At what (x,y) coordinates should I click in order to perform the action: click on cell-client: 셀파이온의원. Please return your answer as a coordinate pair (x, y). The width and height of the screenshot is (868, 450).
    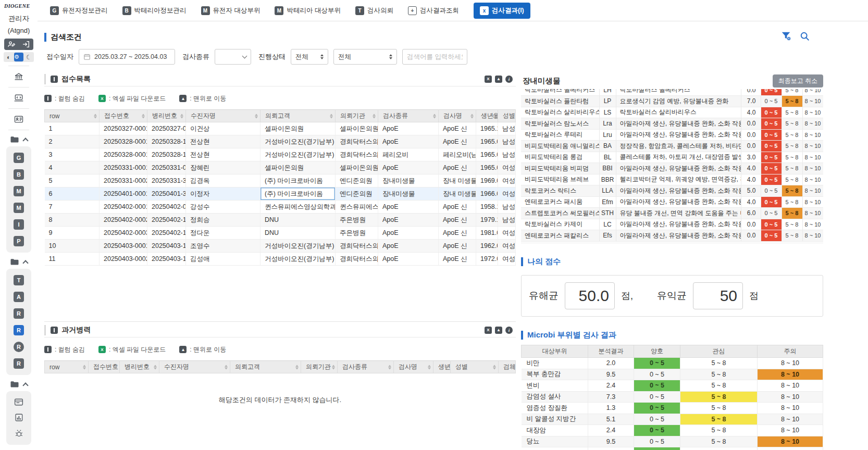
    Looking at the image, I should click on (298, 129).